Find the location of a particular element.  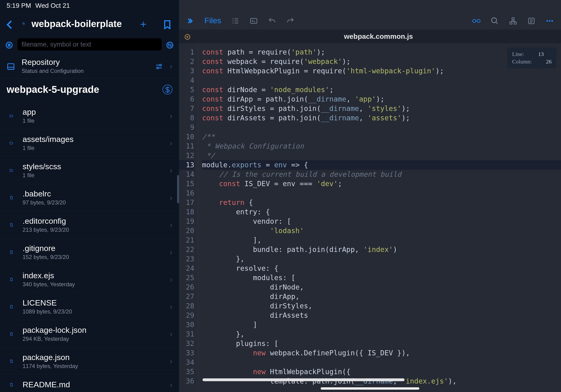

file-name: assets/images is located at coordinates (48, 139).